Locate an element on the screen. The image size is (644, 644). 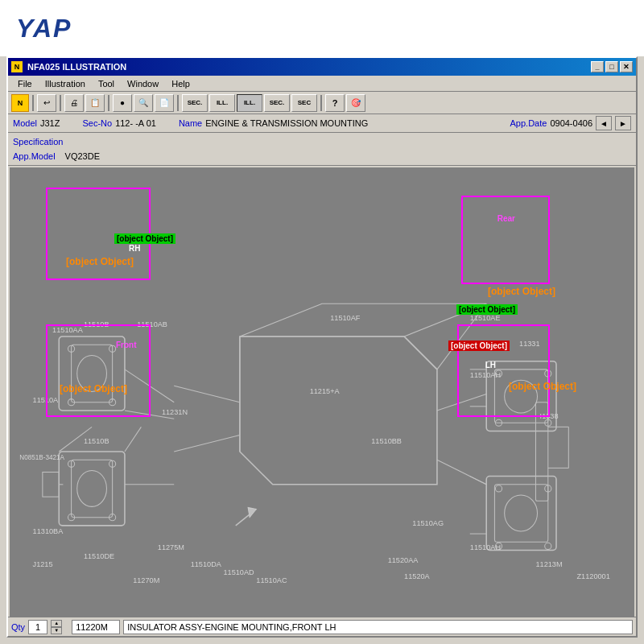
menu-file: File is located at coordinates (25, 84).